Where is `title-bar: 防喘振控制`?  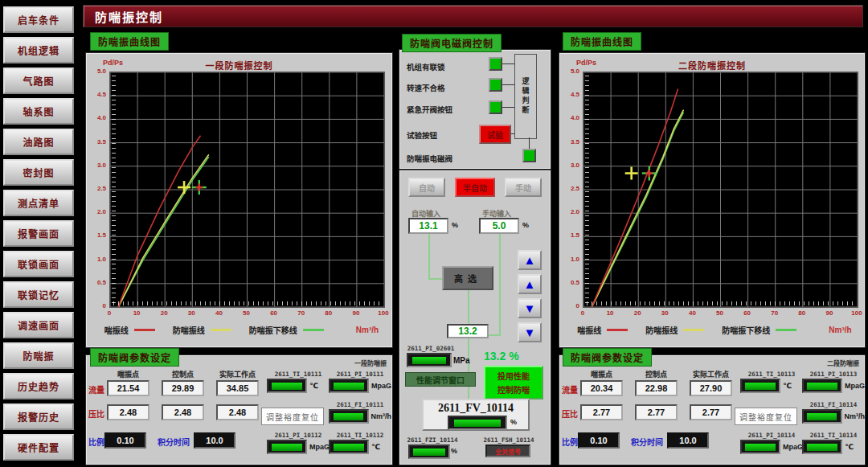 title-bar: 防喘振控制 is located at coordinates (473, 16).